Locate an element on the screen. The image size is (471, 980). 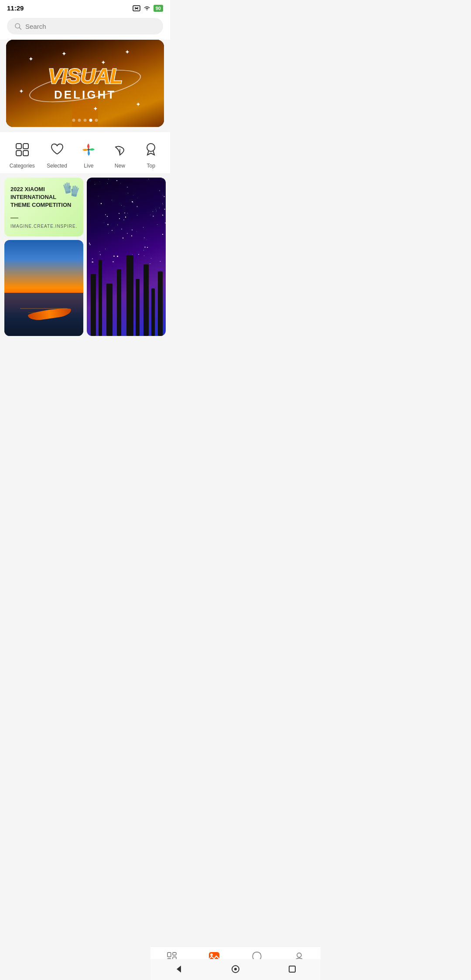
quick-item-top: Top is located at coordinates (151, 154).